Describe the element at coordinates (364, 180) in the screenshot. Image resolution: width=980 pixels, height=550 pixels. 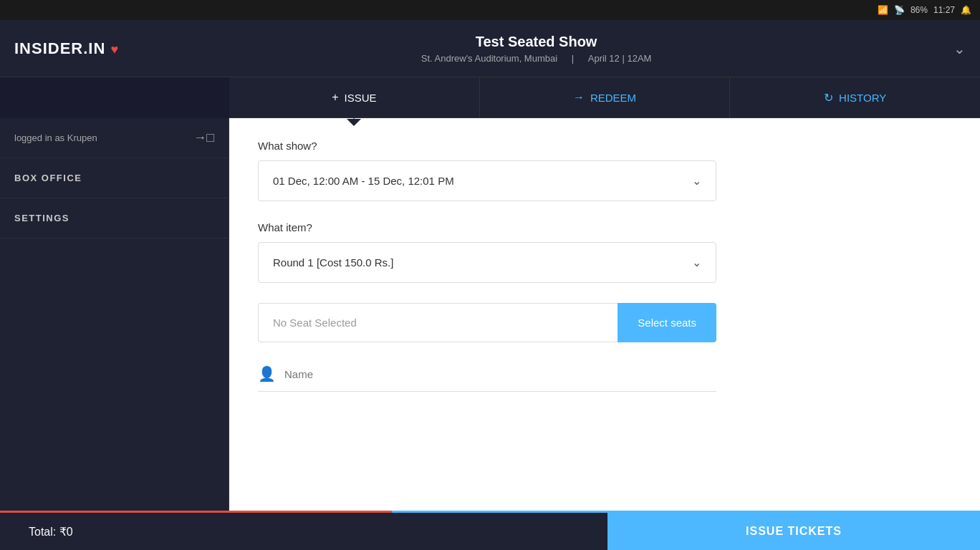
I see `show-dropdown-value: 01 Dec, 12:00 AM - 15 Dec, 12:01 PM` at that location.